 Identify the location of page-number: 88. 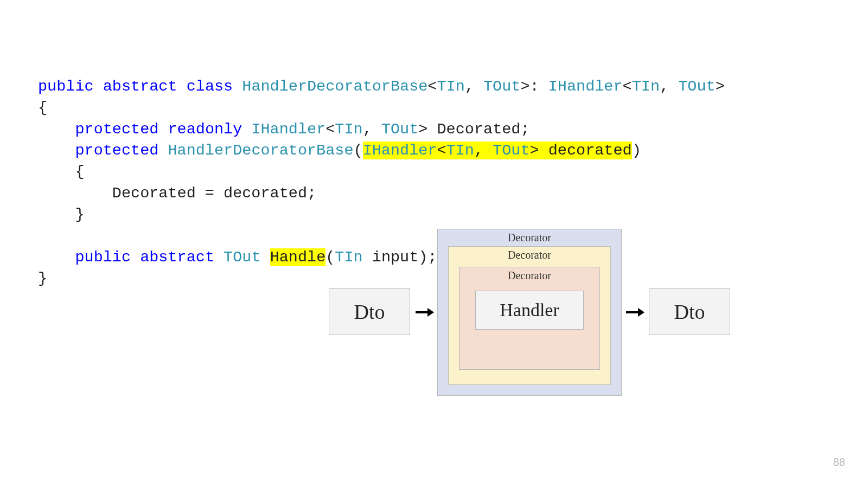
(839, 462).